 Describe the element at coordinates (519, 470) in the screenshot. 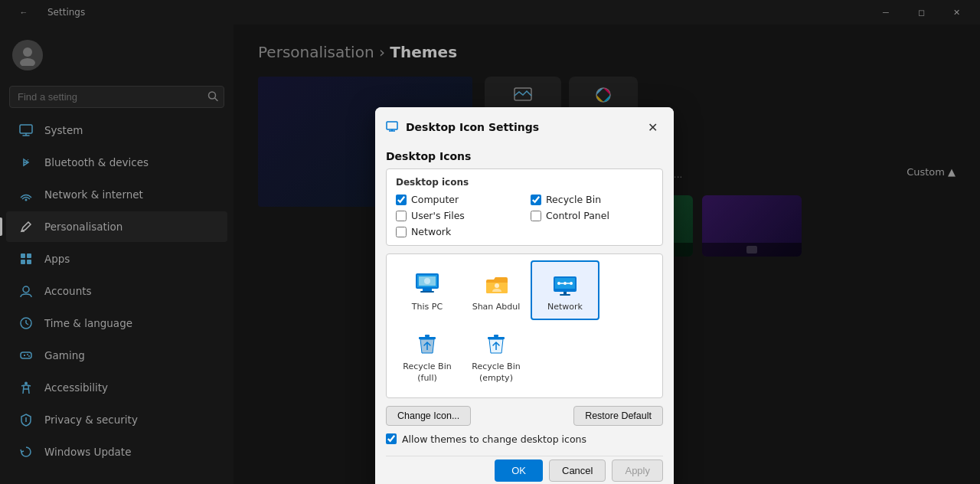

I see `ok-button: OK` at that location.